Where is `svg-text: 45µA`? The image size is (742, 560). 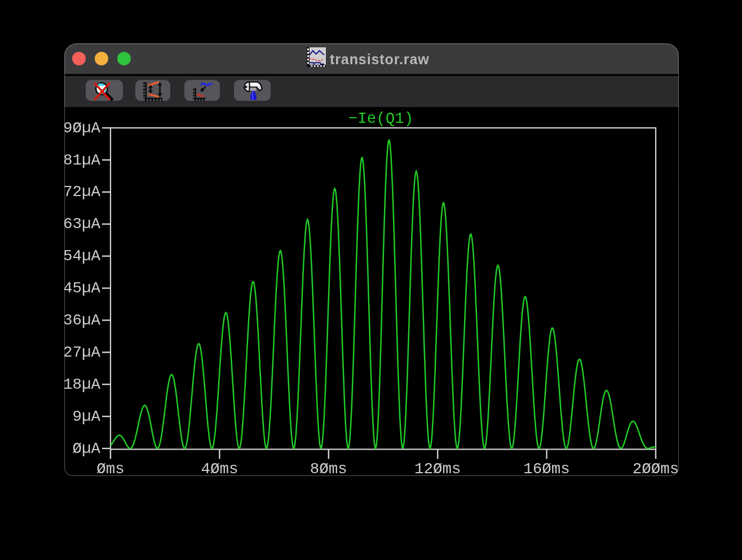 svg-text: 45µA is located at coordinates (82, 288).